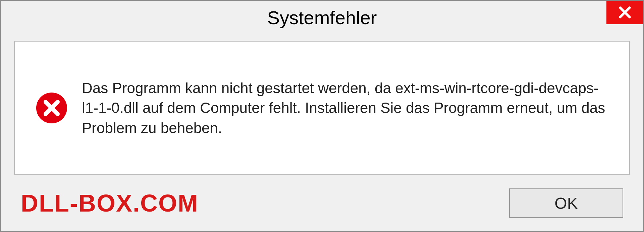 The height and width of the screenshot is (232, 644). I want to click on close-button, so click(625, 12).